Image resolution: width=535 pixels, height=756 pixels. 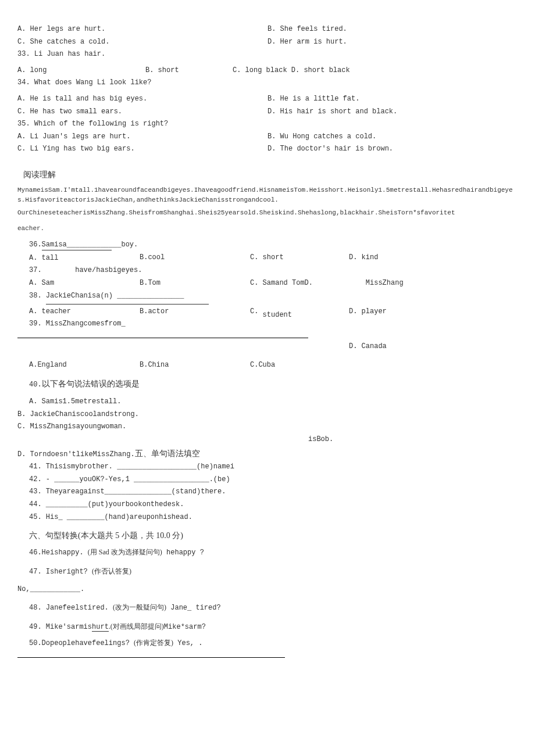 I want to click on q50-pre: 50.Dopeoplehavefeelings?, so click(x=79, y=643).